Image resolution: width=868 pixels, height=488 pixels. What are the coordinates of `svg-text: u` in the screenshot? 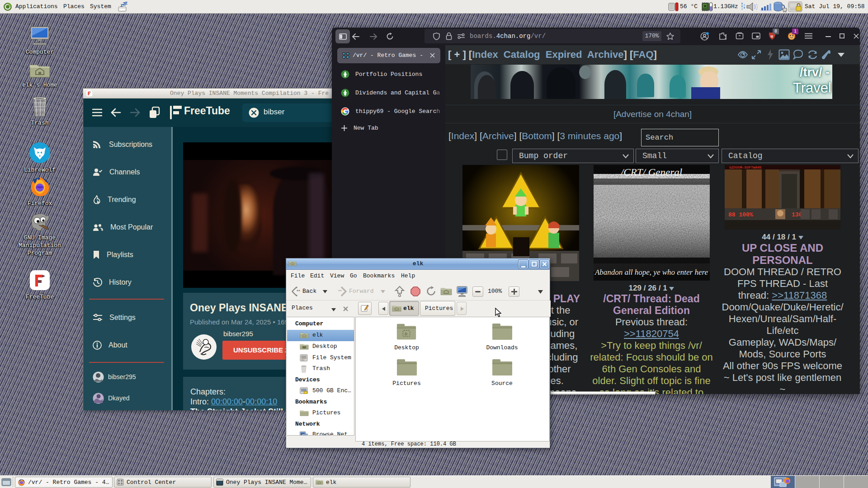 It's located at (772, 37).